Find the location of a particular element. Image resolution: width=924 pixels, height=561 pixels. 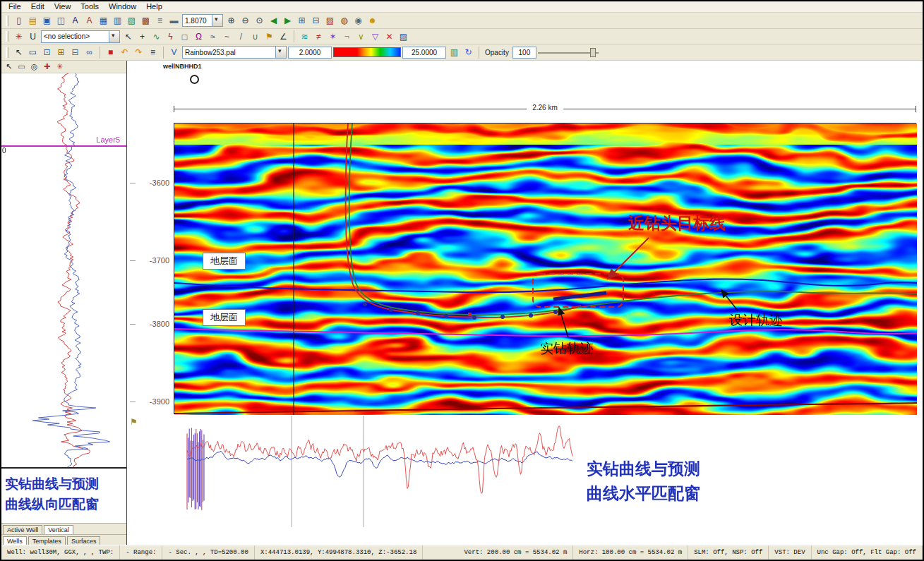

pan-cross-icon: + is located at coordinates (143, 37).